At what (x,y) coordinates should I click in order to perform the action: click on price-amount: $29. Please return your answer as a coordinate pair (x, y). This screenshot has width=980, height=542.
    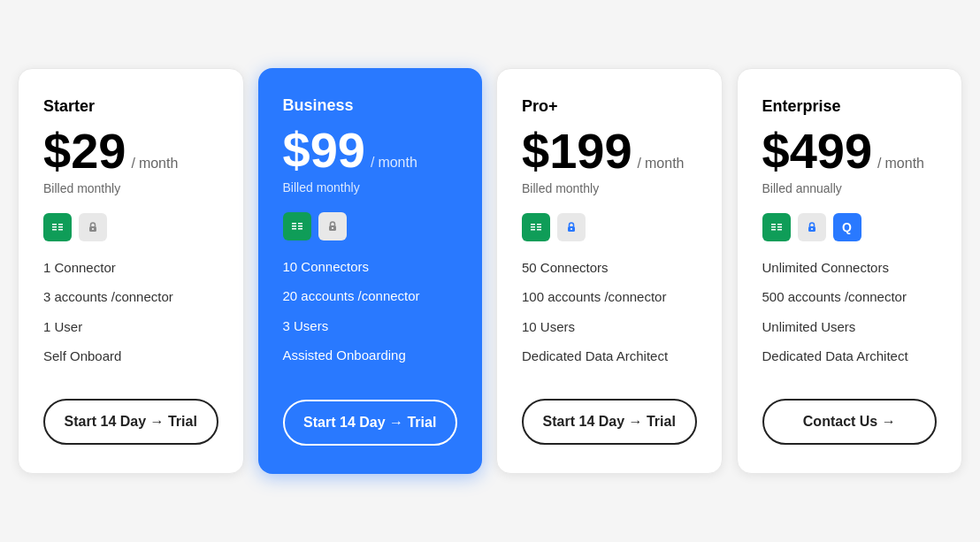
    Looking at the image, I should click on (85, 151).